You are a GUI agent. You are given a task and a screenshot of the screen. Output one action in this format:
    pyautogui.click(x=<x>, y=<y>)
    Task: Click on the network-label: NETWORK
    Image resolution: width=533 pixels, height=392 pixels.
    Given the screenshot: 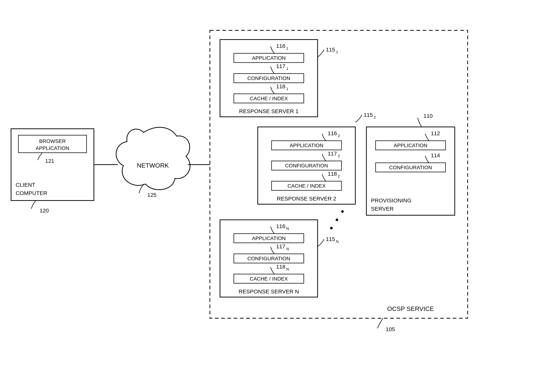 What is the action you would take?
    pyautogui.click(x=153, y=165)
    